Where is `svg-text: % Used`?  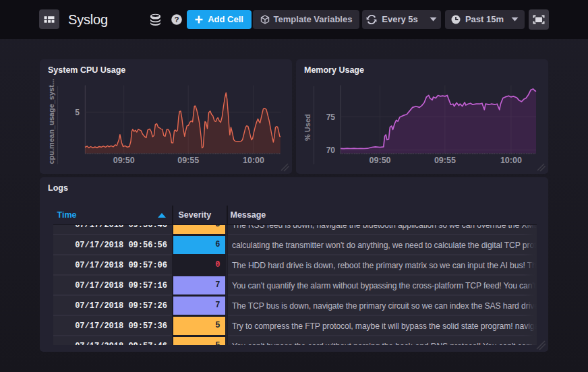
svg-text: % Used is located at coordinates (307, 127).